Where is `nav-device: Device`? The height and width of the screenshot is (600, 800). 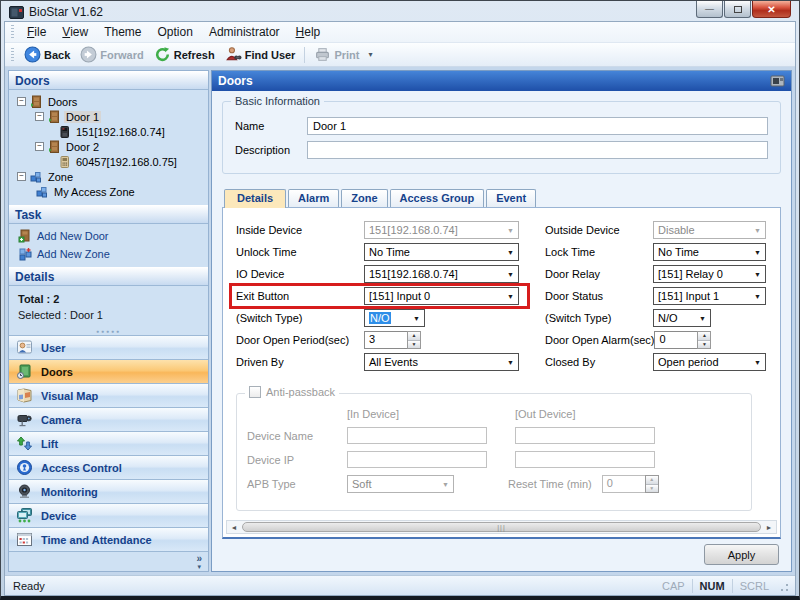
nav-device: Device is located at coordinates (108, 516).